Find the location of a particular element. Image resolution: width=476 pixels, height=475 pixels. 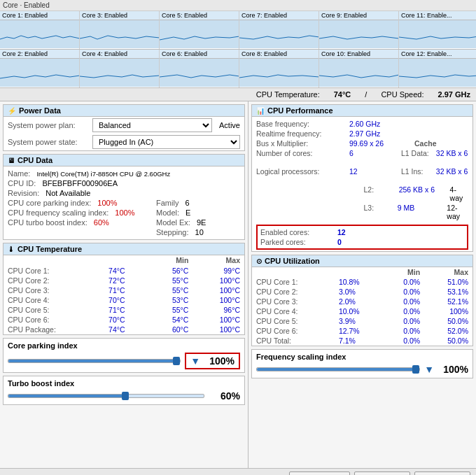

cpu-id-value: BFEBFBFF000906EA is located at coordinates (80, 183).